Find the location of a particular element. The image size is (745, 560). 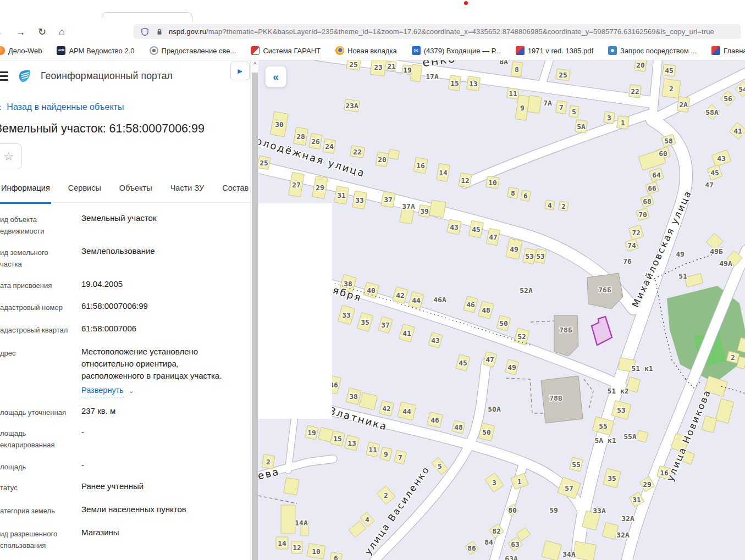

attribute-value: Земельный участок is located at coordinates (164, 218).